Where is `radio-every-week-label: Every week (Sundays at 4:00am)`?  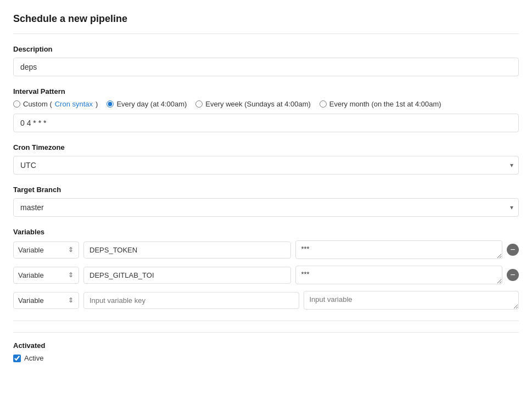
radio-every-week-label: Every week (Sundays at 4:00am) is located at coordinates (258, 104).